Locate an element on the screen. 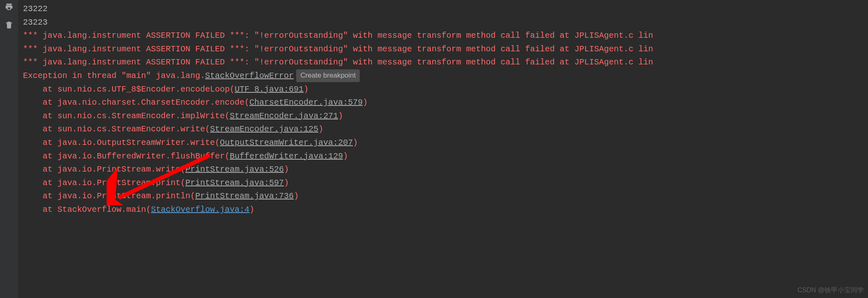 The height and width of the screenshot is (298, 868). console-line: 23222 is located at coordinates (443, 9).